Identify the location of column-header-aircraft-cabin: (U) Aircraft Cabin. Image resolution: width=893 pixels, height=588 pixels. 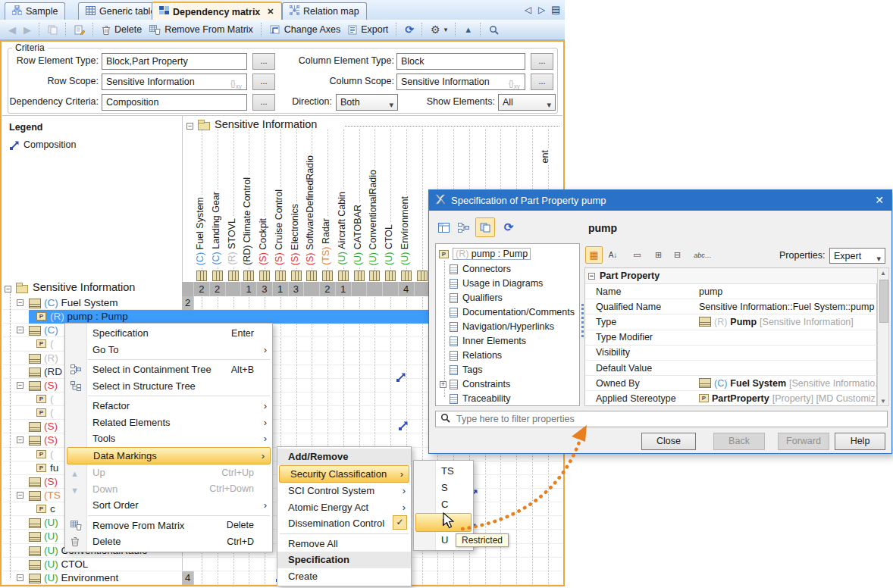
(344, 229).